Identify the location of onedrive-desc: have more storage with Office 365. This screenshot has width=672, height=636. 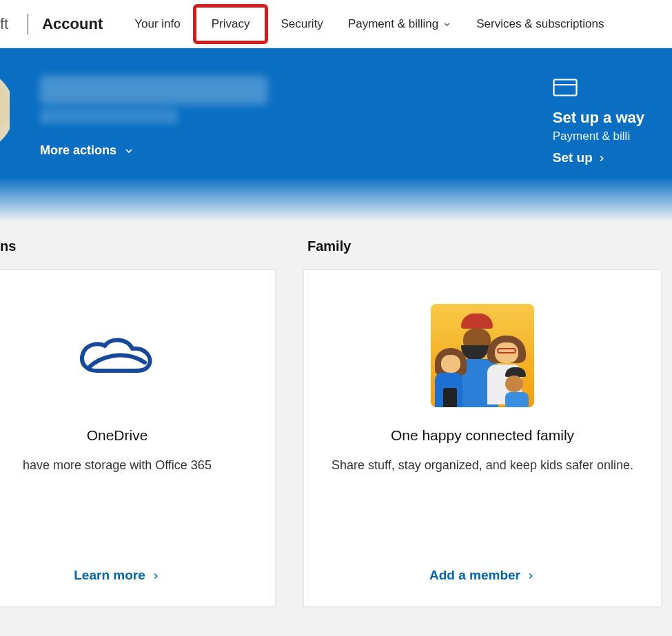
(117, 465).